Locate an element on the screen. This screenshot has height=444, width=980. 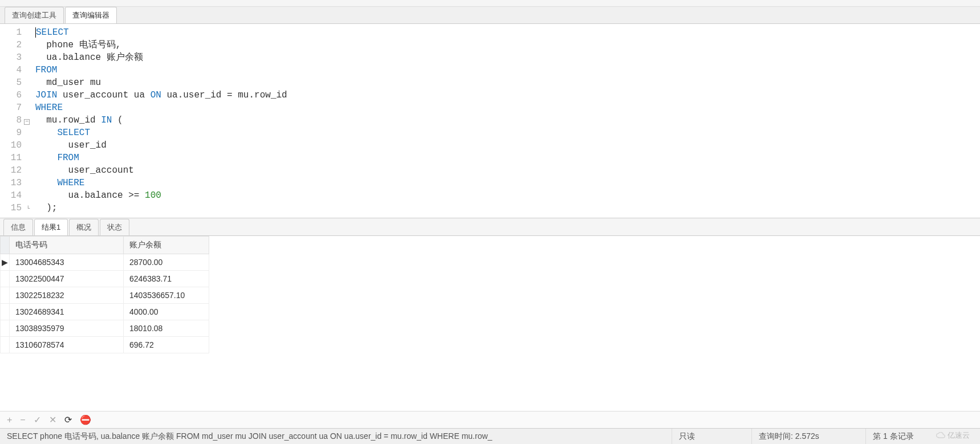
line-number: 5 is located at coordinates (11, 83).